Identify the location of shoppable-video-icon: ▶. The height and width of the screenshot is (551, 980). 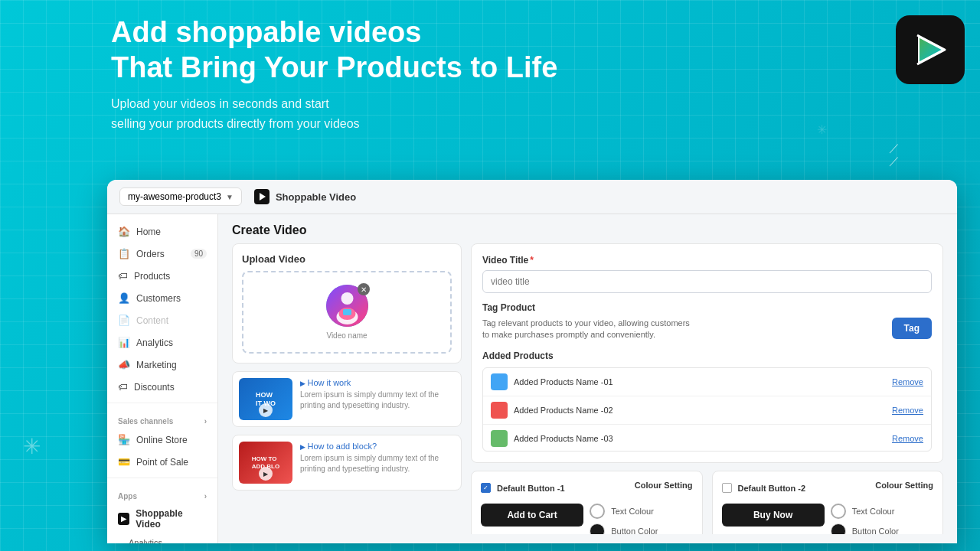
(124, 519).